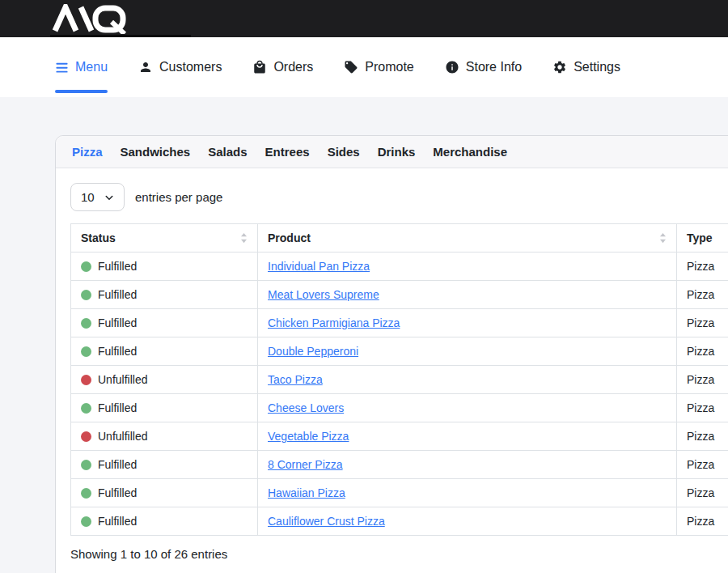 The image size is (728, 573). I want to click on nav-item-label: Menu, so click(91, 67).